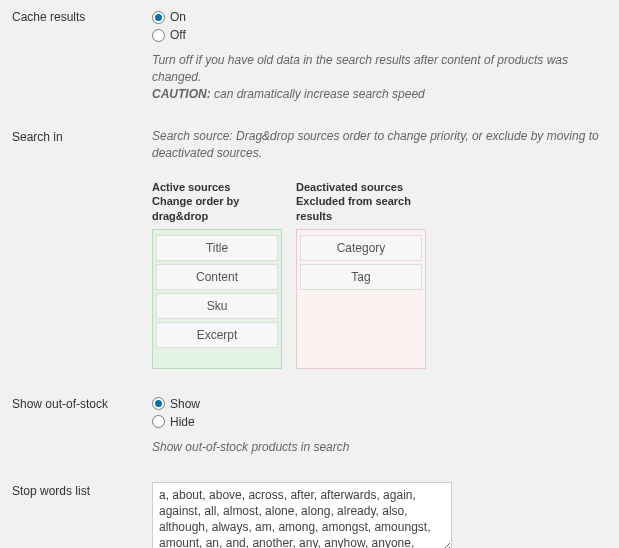 This screenshot has height=548, width=619. I want to click on stop-words-label: Stop words list, so click(82, 490).